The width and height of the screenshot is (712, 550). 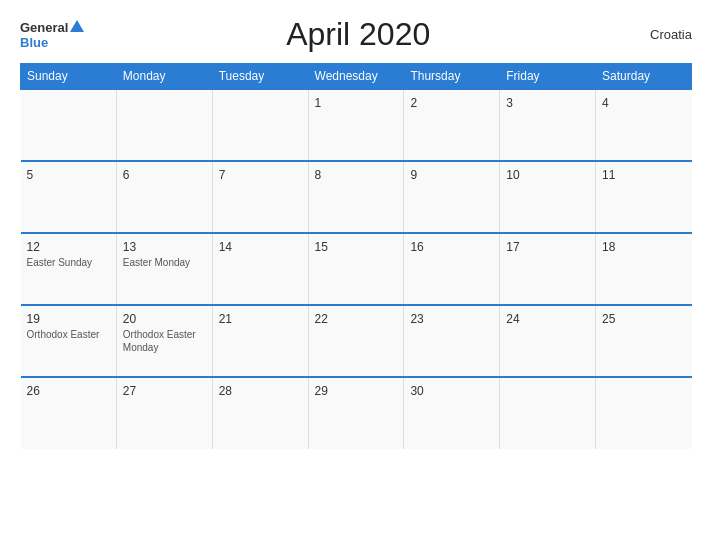 I want to click on day-number: 21, so click(x=260, y=319).